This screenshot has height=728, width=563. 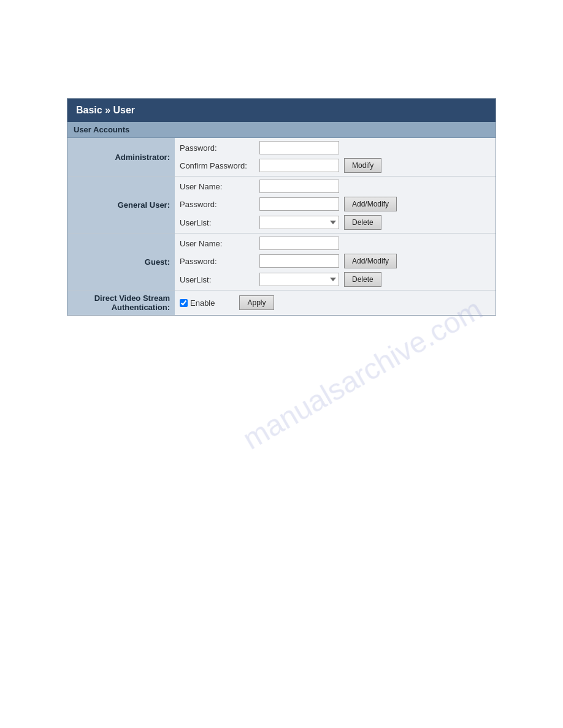 I want to click on guest-label: Guest:, so click(x=121, y=262).